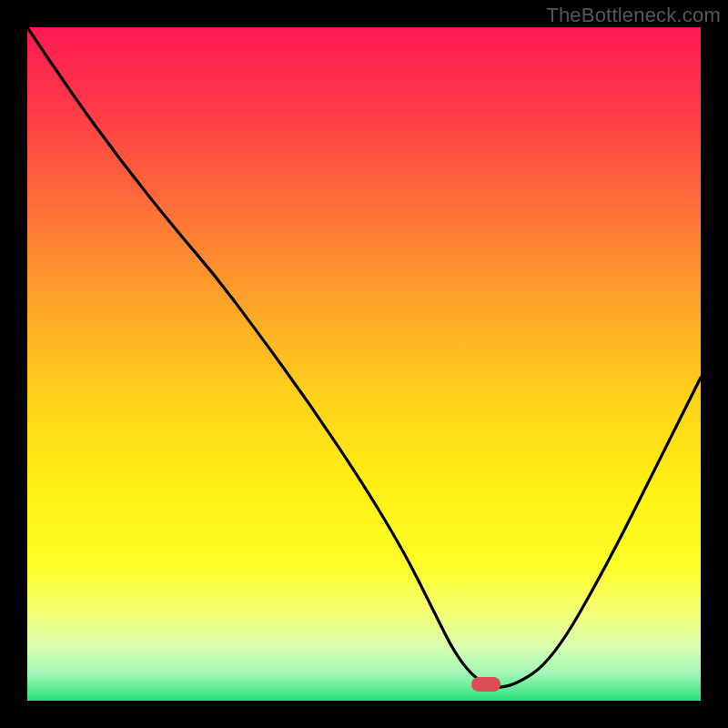 Image resolution: width=728 pixels, height=728 pixels. I want to click on optimal-point-marker, so click(486, 684).